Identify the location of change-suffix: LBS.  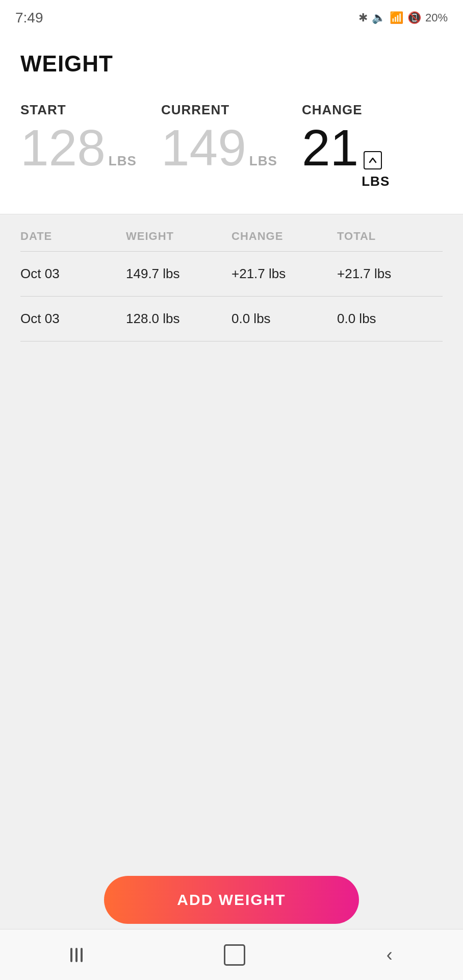
(375, 170).